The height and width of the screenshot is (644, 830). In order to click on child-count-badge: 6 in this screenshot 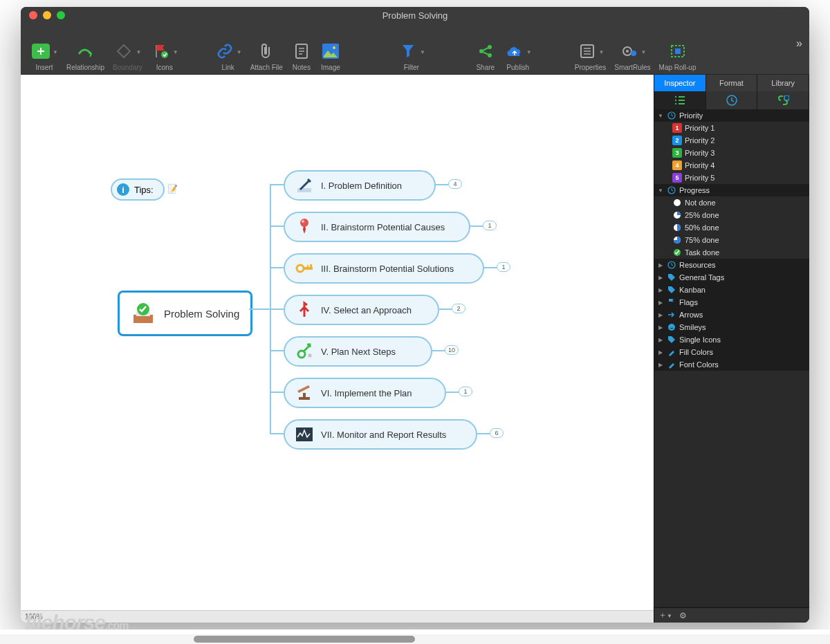, I will do `click(497, 433)`.